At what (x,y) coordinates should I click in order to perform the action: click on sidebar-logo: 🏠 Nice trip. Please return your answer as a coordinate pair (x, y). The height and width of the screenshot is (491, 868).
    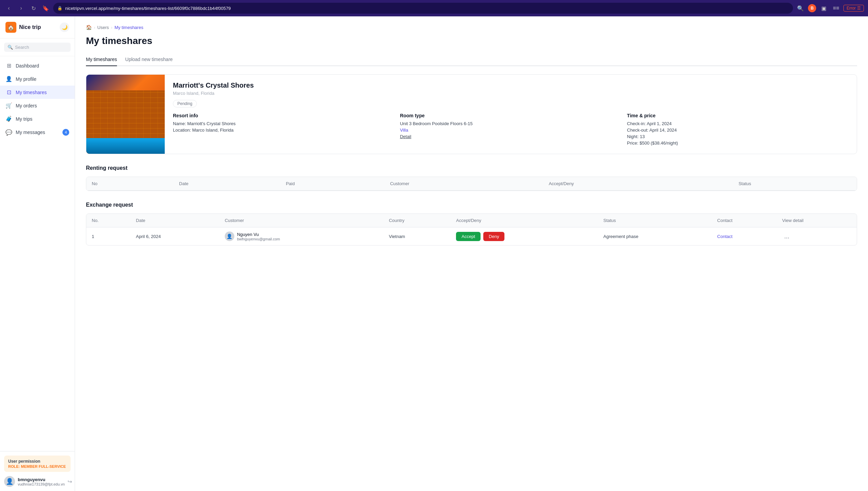
    Looking at the image, I should click on (23, 27).